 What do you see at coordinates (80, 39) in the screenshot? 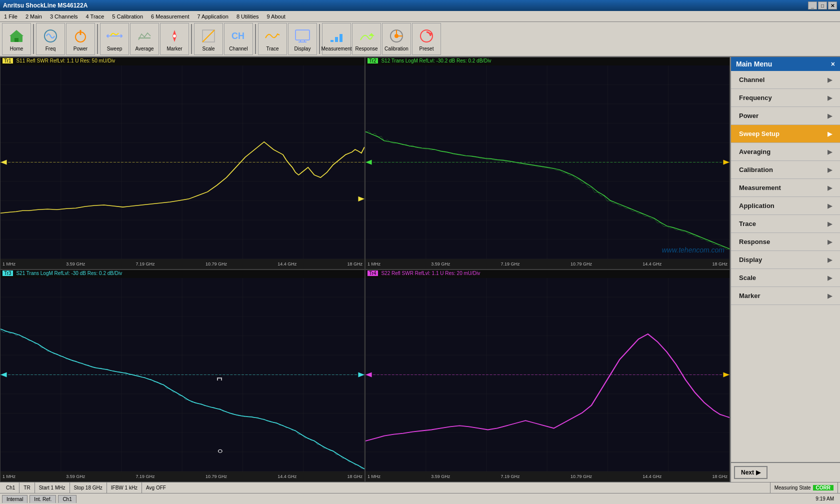
I see `toolbar-btn-power: Power` at bounding box center [80, 39].